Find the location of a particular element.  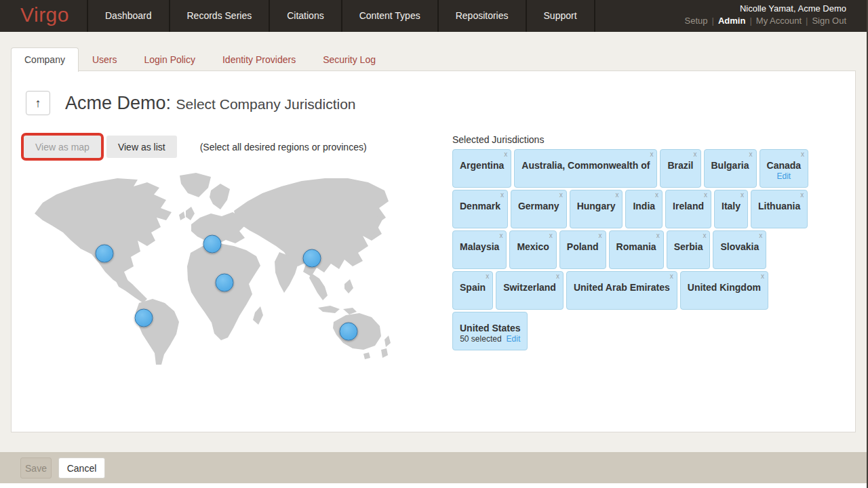

jurisdiction-chip-italy: xItaly is located at coordinates (731, 209).